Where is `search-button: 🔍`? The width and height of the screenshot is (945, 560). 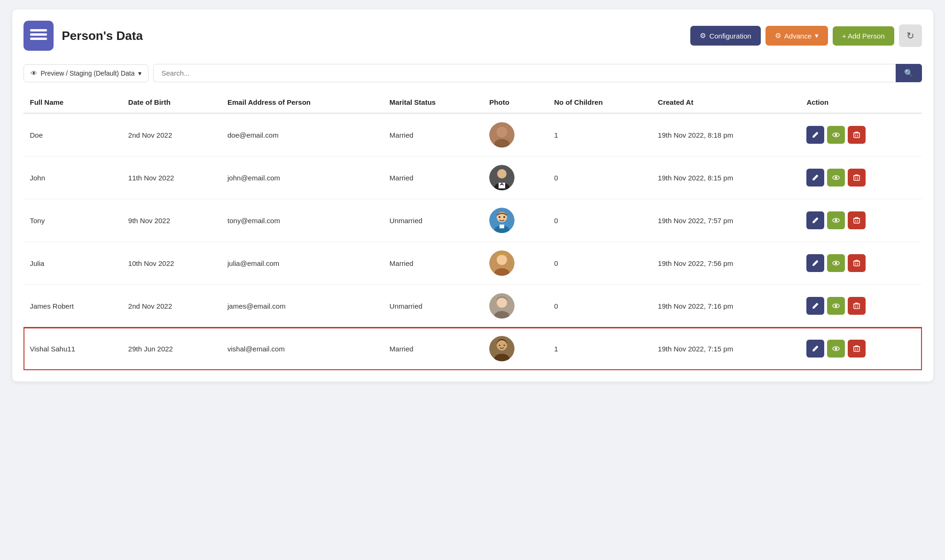
search-button: 🔍 is located at coordinates (909, 73).